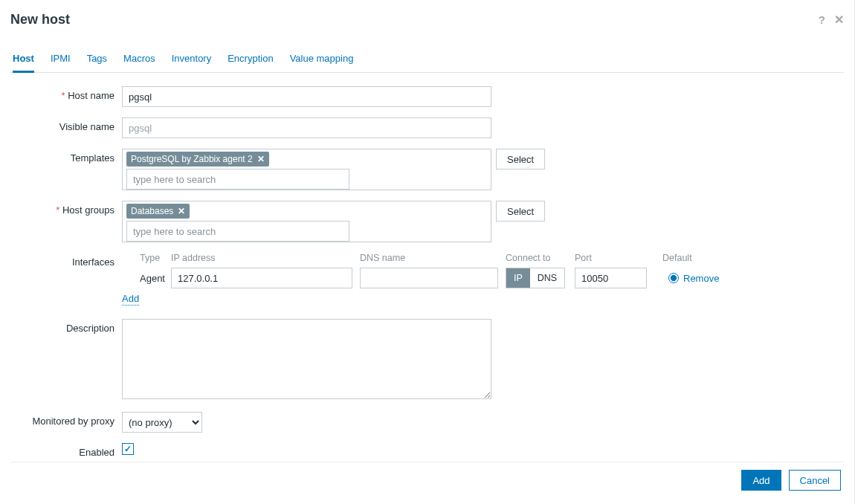  I want to click on tab-inventory: Inventory, so click(192, 60).